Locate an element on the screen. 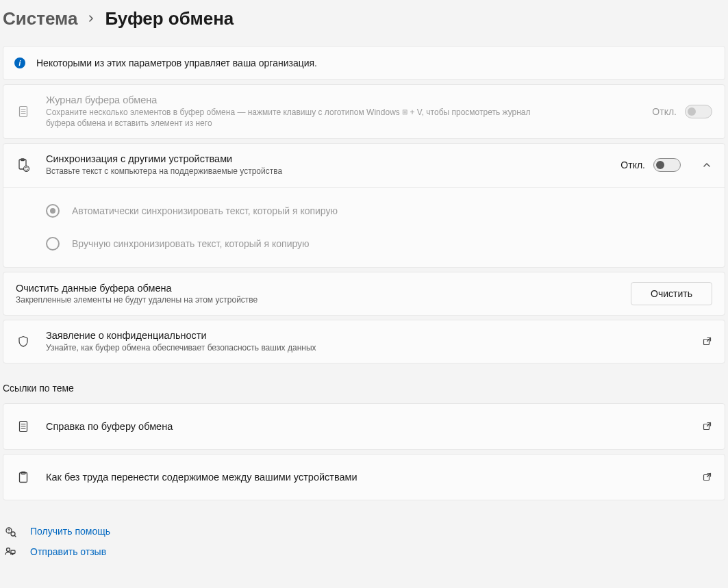 The height and width of the screenshot is (588, 728). sync-option-auto: Автоматически синхронизировать текст, ко… is located at coordinates (364, 211).